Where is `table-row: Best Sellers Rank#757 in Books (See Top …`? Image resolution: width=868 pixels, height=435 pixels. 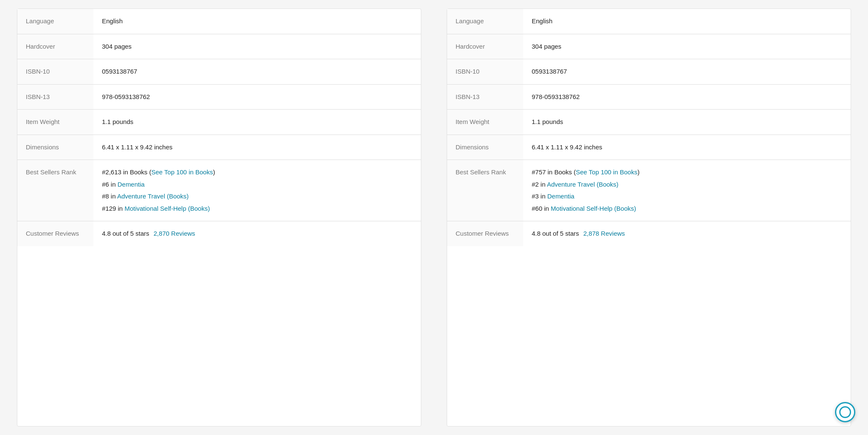
table-row: Best Sellers Rank#757 in Books (See Top … is located at coordinates (649, 190).